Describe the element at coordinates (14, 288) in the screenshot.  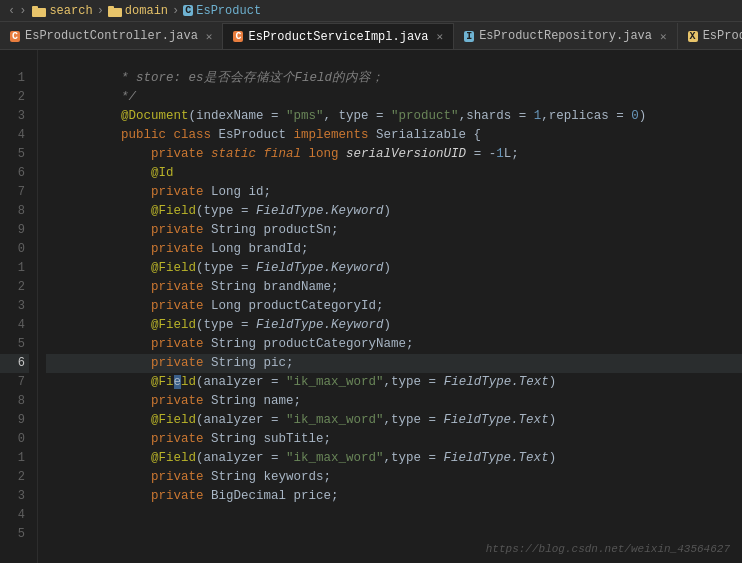
I see `ln-12: 2` at that location.